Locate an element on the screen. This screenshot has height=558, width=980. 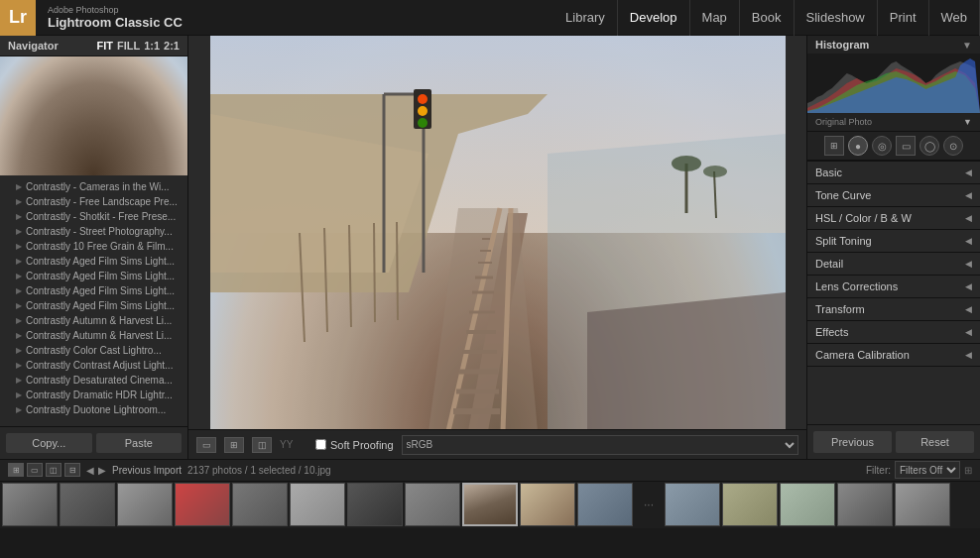
gradient-tool: ▭ is located at coordinates (906, 146).